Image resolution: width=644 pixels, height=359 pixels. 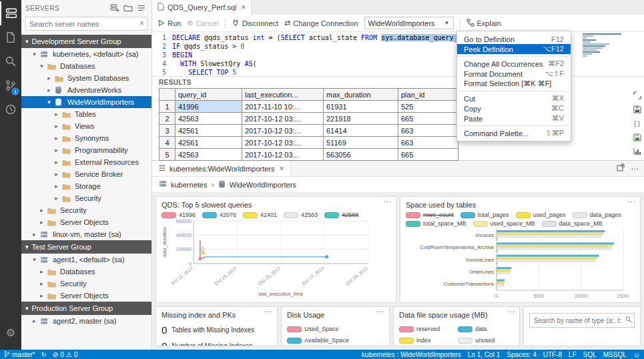 What do you see at coordinates (87, 234) in the screenshot?
I see `tree-item: ▸linux-vm, master (sa)` at bounding box center [87, 234].